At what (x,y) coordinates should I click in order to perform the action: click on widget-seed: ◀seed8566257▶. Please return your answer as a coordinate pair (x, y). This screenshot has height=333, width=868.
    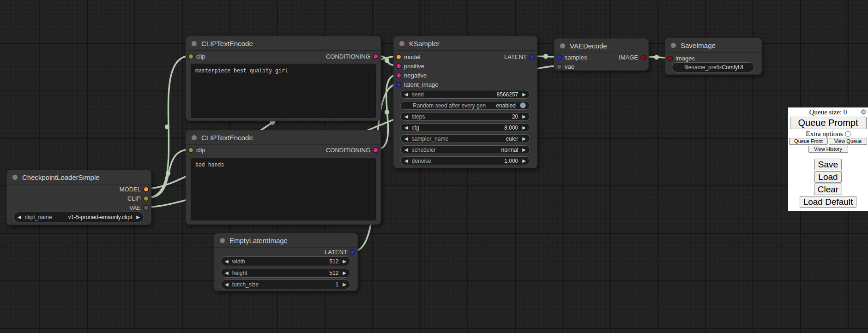
    Looking at the image, I should click on (465, 94).